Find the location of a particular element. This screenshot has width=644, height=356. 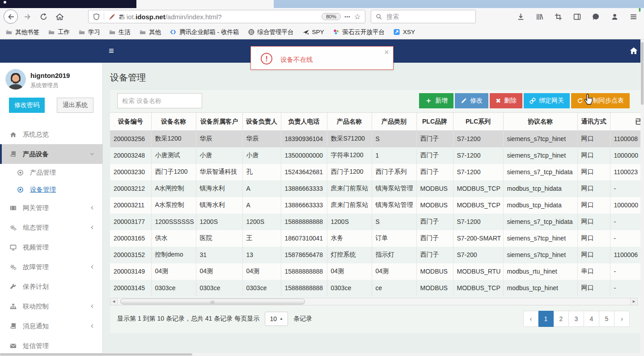

table-cell: 数采S71200 is located at coordinates (349, 139).